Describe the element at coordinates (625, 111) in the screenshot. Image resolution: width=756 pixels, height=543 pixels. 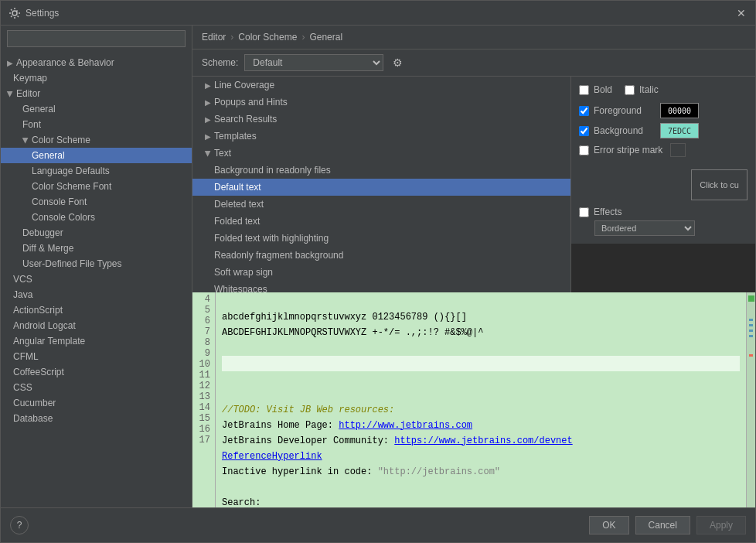
I see `foreground-label: Foreground` at that location.